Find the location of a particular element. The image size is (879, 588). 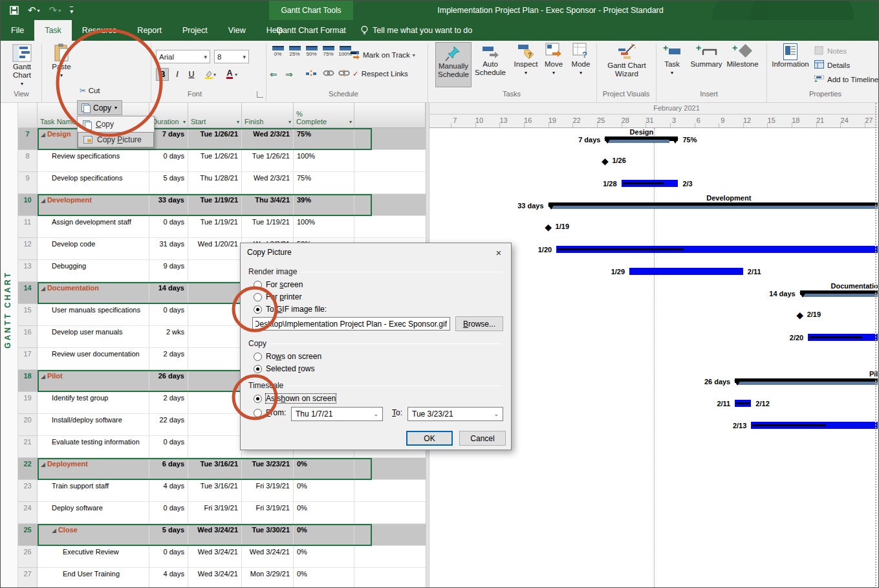

task-name-cell: Install/deploy software is located at coordinates (93, 425).